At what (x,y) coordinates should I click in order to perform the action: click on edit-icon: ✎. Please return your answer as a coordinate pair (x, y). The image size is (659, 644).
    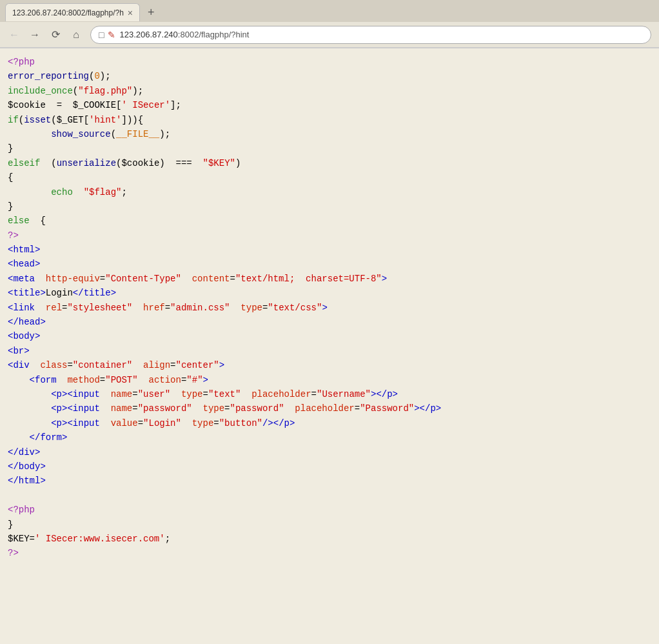
    Looking at the image, I should click on (112, 35).